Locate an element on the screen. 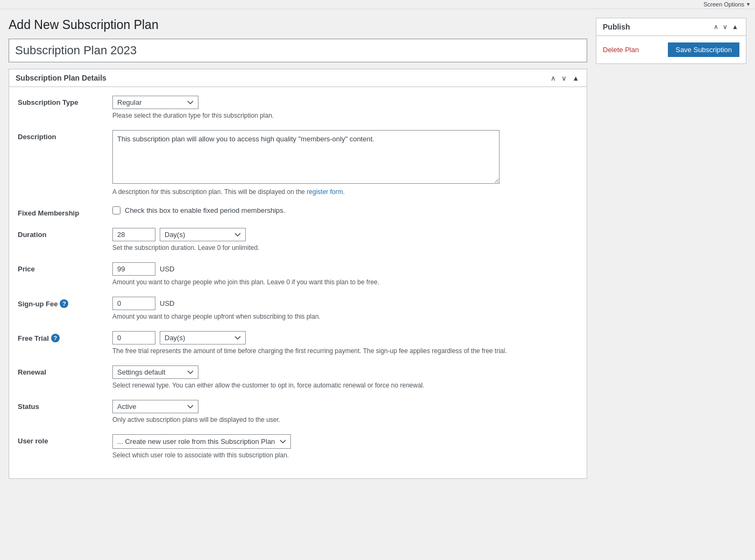 This screenshot has width=755, height=560. publish-expand-button: ▲ is located at coordinates (735, 27).